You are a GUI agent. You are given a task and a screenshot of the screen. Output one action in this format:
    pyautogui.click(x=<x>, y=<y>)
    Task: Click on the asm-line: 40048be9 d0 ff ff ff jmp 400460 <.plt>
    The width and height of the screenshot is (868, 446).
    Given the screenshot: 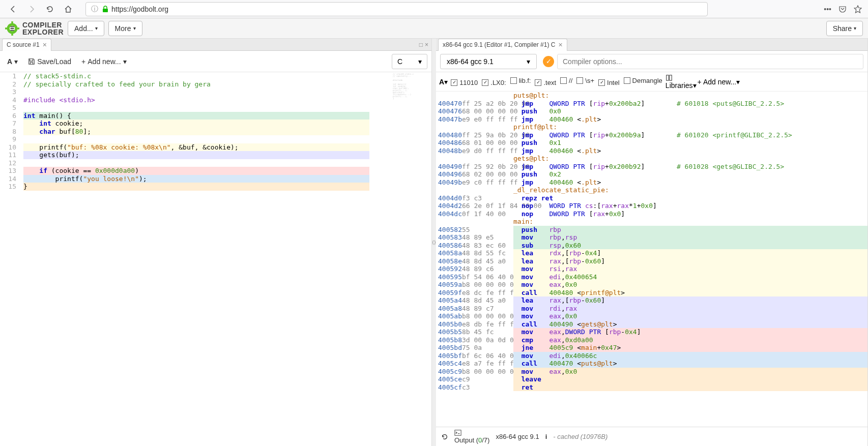 What is the action you would take?
    pyautogui.click(x=652, y=151)
    